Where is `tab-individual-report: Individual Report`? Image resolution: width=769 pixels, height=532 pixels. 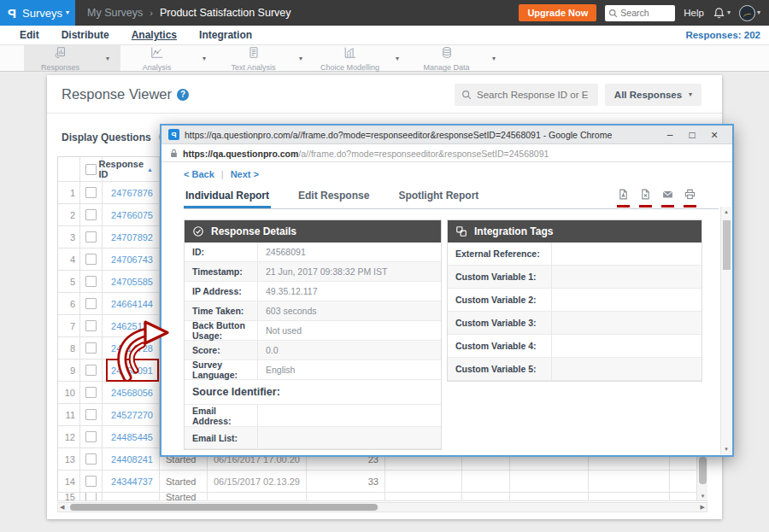 tab-individual-report: Individual Report is located at coordinates (227, 197).